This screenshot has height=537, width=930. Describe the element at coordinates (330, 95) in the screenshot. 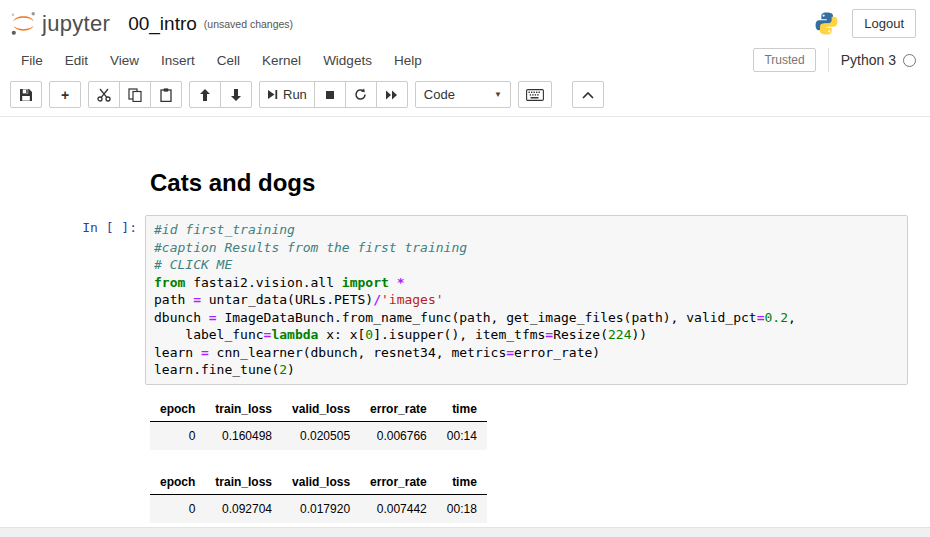

I see `stop-icon` at that location.